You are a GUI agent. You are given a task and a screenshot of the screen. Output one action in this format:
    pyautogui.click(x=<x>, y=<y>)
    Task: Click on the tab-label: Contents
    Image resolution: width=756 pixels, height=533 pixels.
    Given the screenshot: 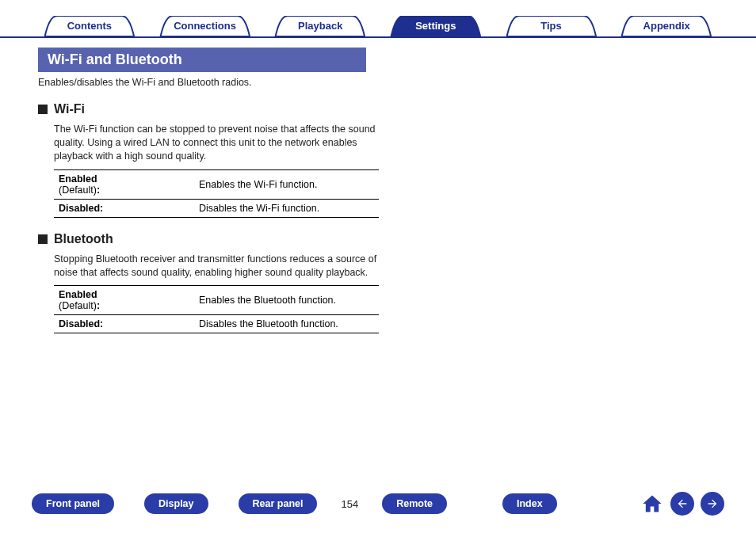 What is the action you would take?
    pyautogui.click(x=90, y=25)
    